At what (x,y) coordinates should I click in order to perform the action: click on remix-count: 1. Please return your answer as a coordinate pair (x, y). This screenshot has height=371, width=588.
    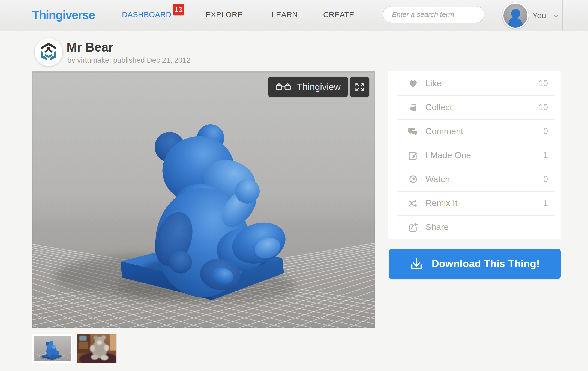
    Looking at the image, I should click on (545, 203).